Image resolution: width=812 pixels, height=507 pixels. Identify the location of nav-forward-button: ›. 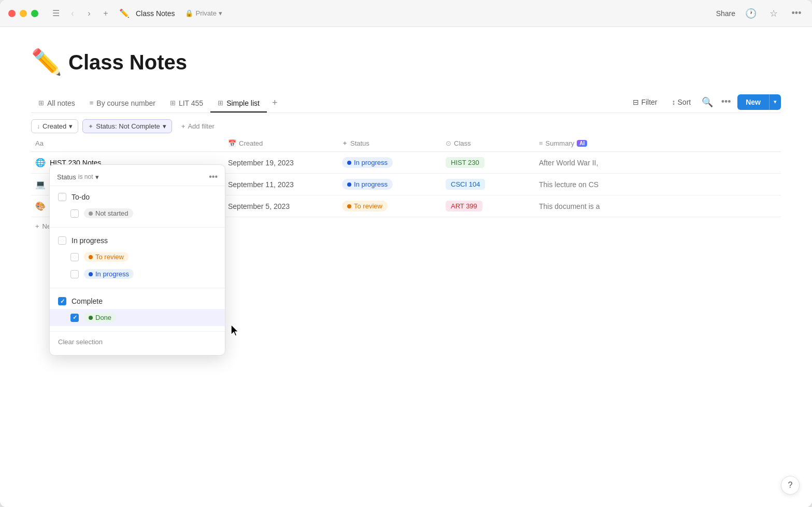
(89, 13).